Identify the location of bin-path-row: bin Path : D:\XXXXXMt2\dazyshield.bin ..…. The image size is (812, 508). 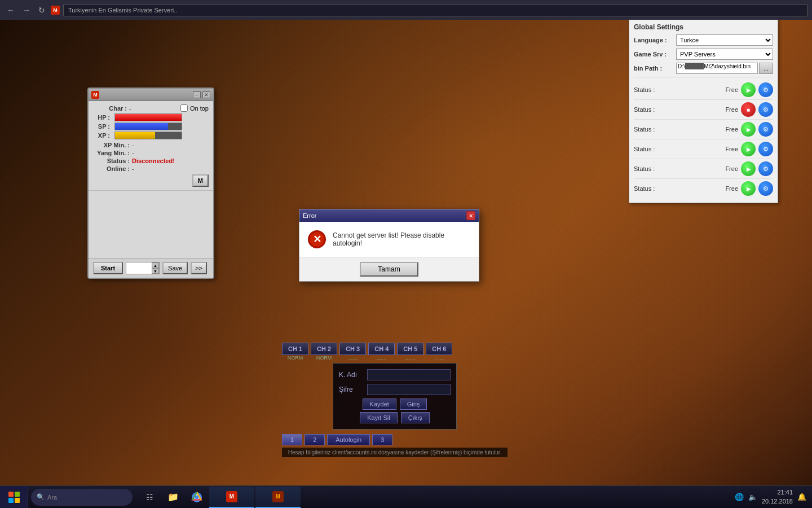
(704, 68).